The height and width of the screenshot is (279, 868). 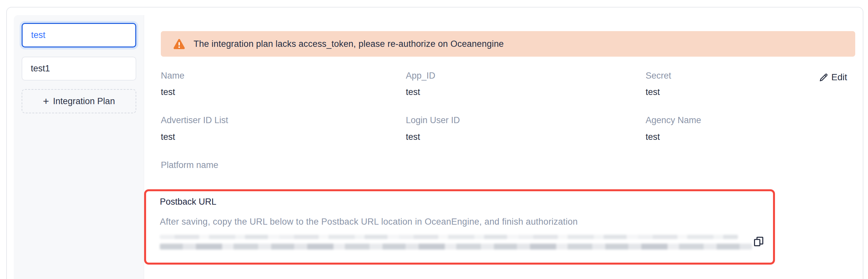 I want to click on pencil-icon, so click(x=824, y=78).